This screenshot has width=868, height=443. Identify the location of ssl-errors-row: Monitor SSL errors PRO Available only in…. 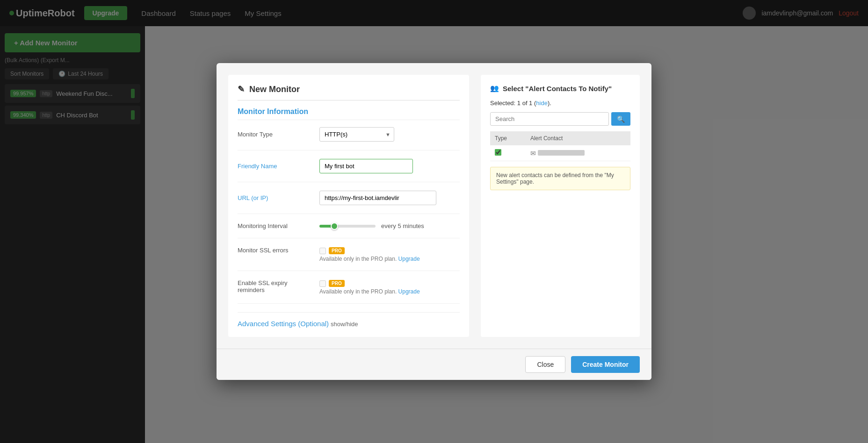
(349, 259).